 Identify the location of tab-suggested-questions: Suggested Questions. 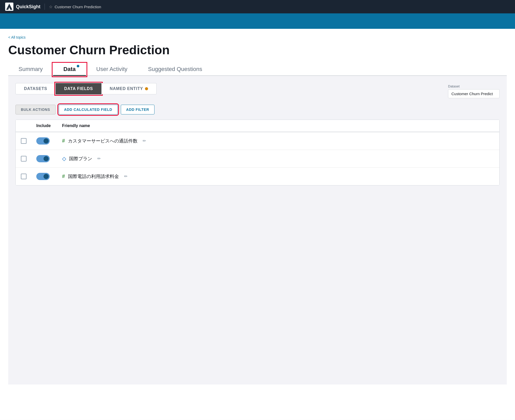
(175, 69).